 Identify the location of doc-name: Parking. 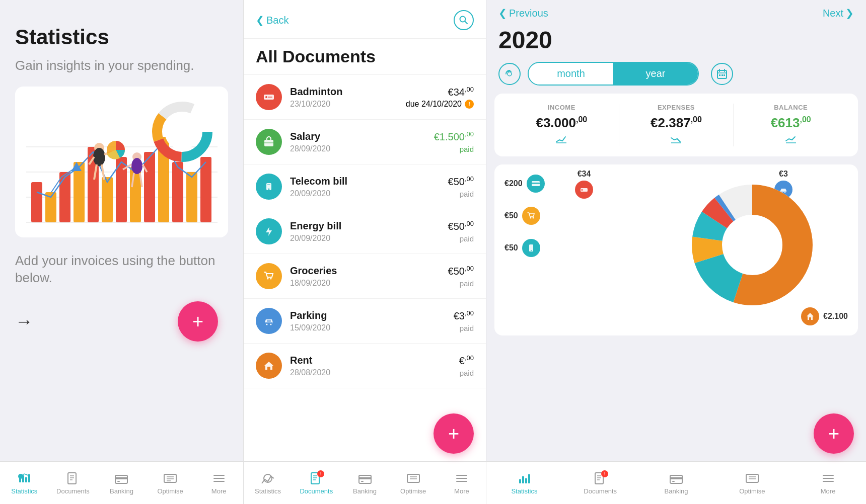
(372, 316).